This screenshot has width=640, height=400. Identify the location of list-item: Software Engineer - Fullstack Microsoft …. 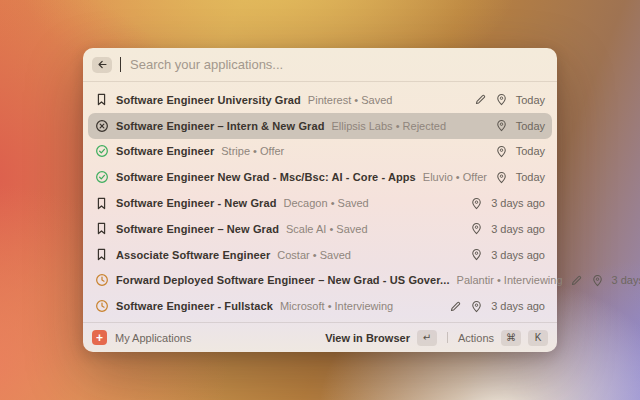
(320, 306).